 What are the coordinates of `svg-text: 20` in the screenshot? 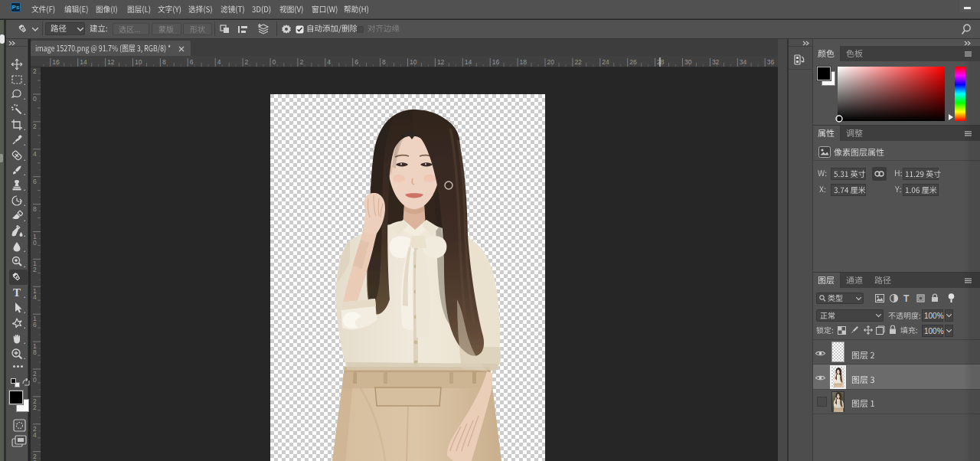 It's located at (551, 62).